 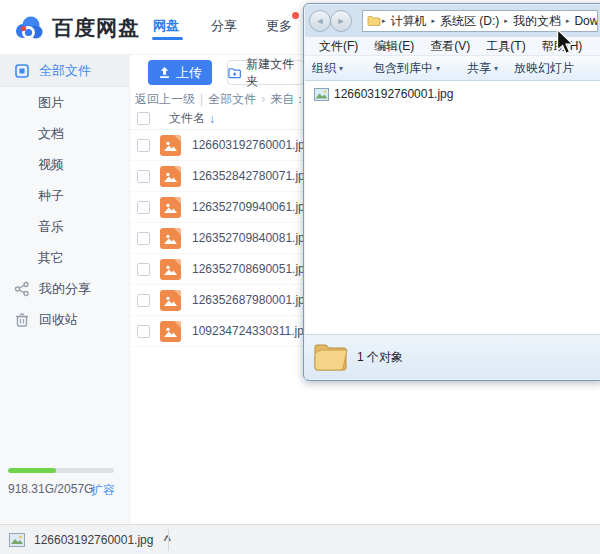 What do you see at coordinates (544, 68) in the screenshot?
I see `slideshow-button: 放映幻灯片` at bounding box center [544, 68].